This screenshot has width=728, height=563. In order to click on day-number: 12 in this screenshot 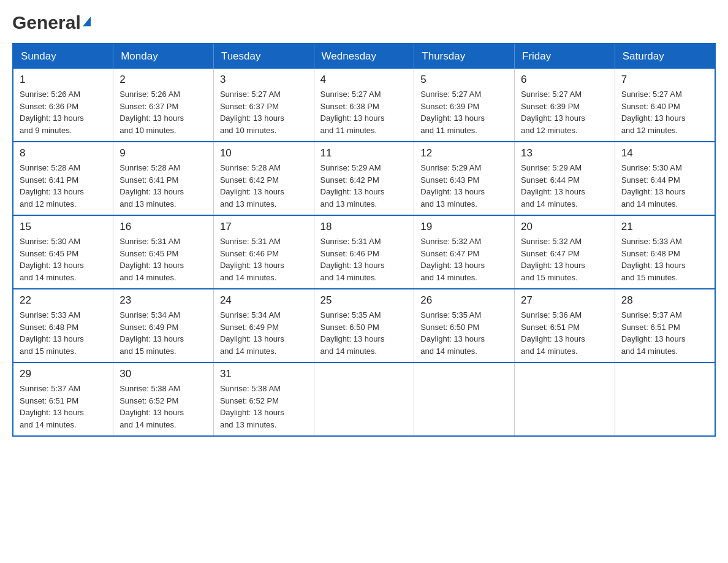, I will do `click(464, 153)`.